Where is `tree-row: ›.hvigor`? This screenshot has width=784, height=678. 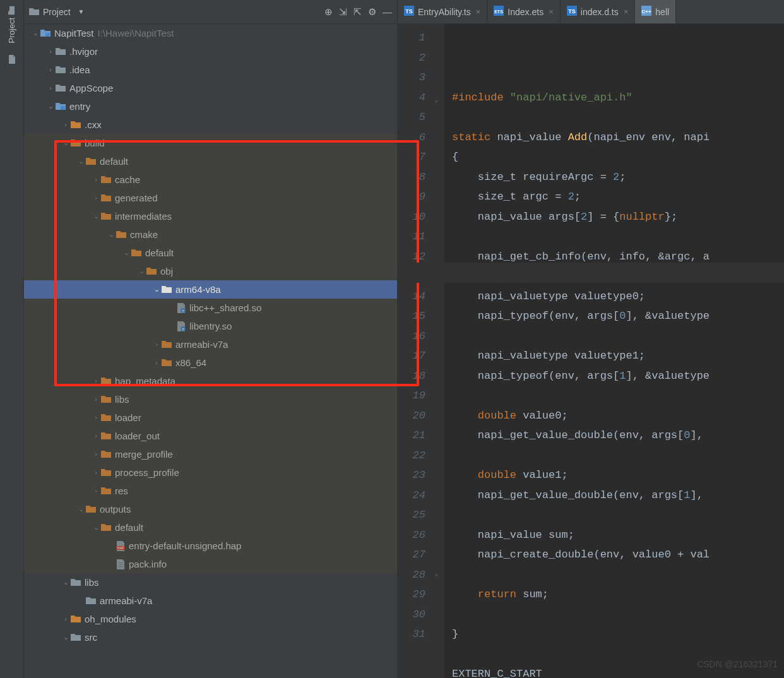 tree-row: ›.hvigor is located at coordinates (211, 52).